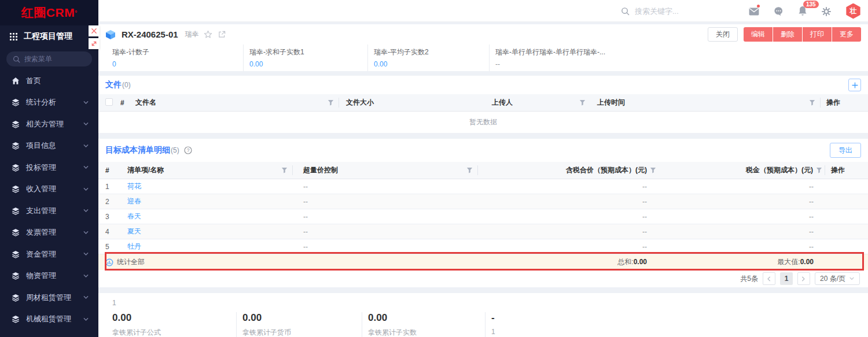  What do you see at coordinates (779, 11) in the screenshot?
I see `chat-icon` at bounding box center [779, 11].